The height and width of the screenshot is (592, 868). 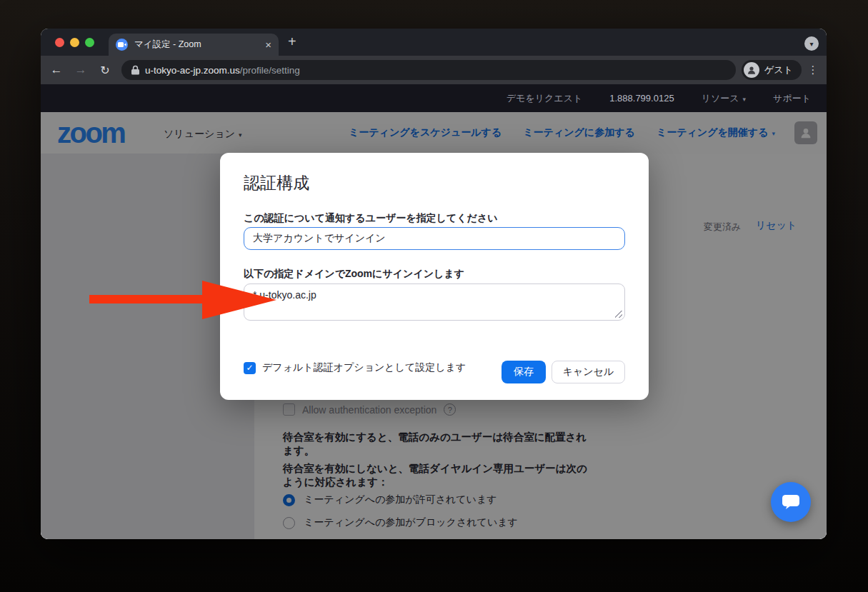 I want to click on chat-widget-button, so click(x=791, y=502).